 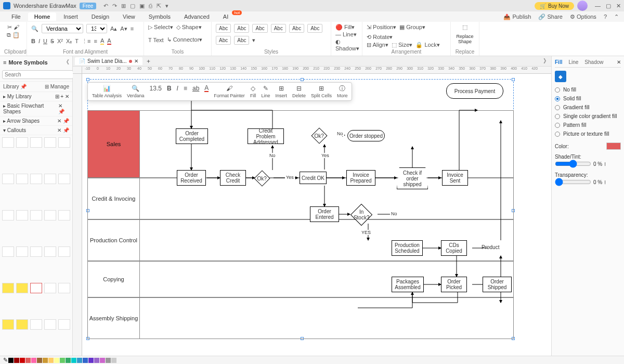 I want to click on ft-insert: ⊞Insert, so click(x=281, y=92).